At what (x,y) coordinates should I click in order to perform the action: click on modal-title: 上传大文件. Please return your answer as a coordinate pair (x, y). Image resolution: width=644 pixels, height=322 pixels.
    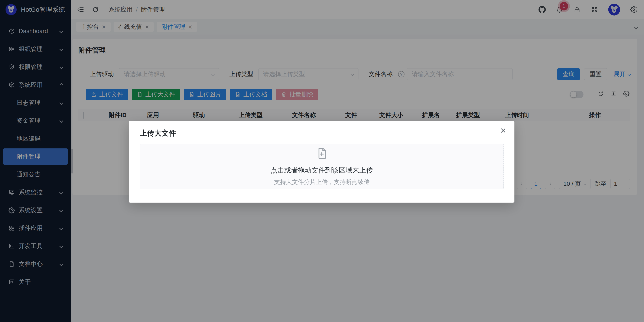
    Looking at the image, I should click on (322, 133).